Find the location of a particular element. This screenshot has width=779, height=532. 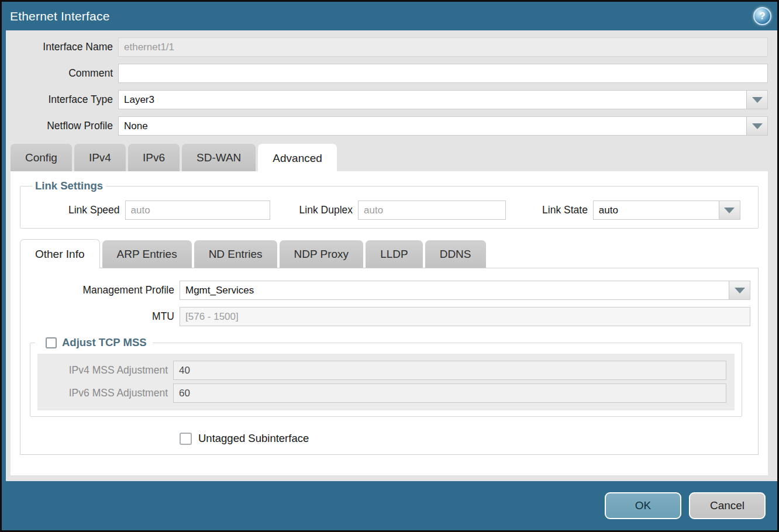

ipv4-mss-label: IPv4 MSS Adjustment is located at coordinates (105, 371).